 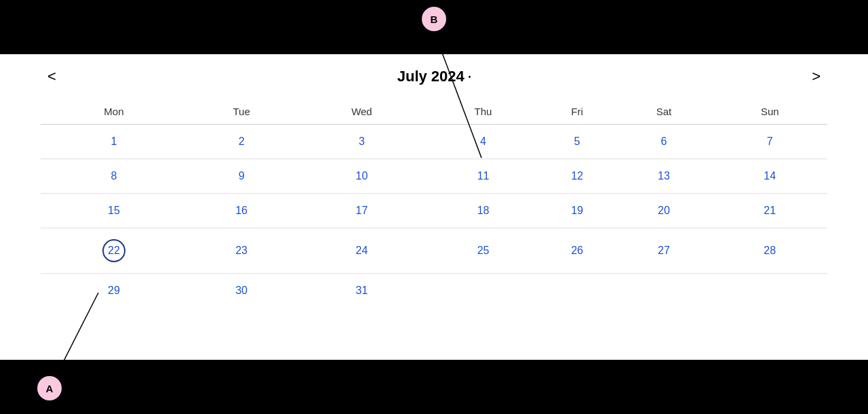 I want to click on day-4: 4, so click(x=483, y=142).